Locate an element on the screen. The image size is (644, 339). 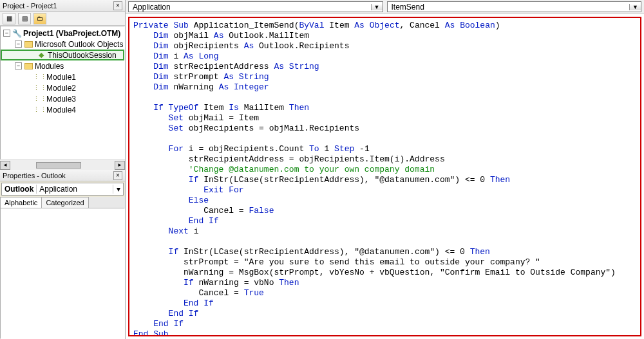
properties-grid is located at coordinates (62, 273).